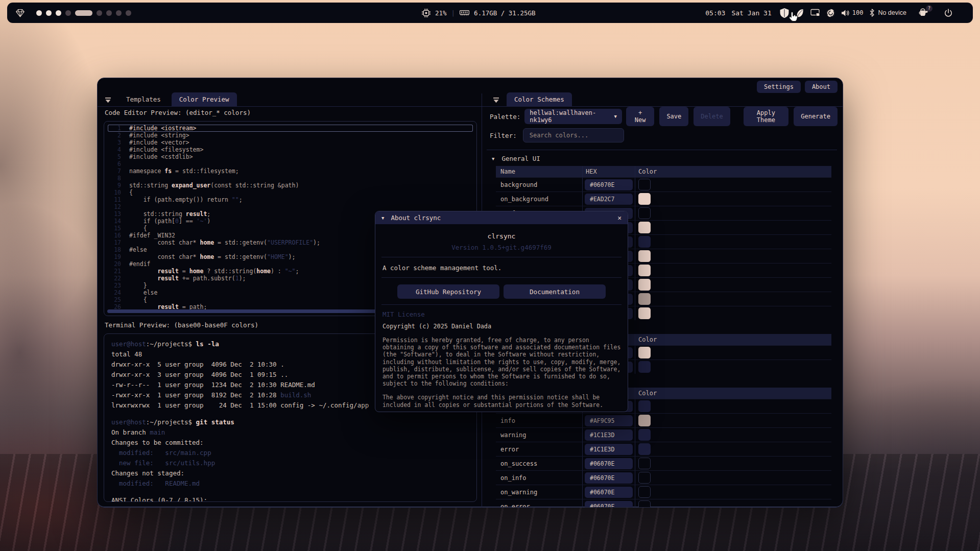 This screenshot has width=980, height=551. Describe the element at coordinates (290, 193) in the screenshot. I see `code-line: 10{` at that location.